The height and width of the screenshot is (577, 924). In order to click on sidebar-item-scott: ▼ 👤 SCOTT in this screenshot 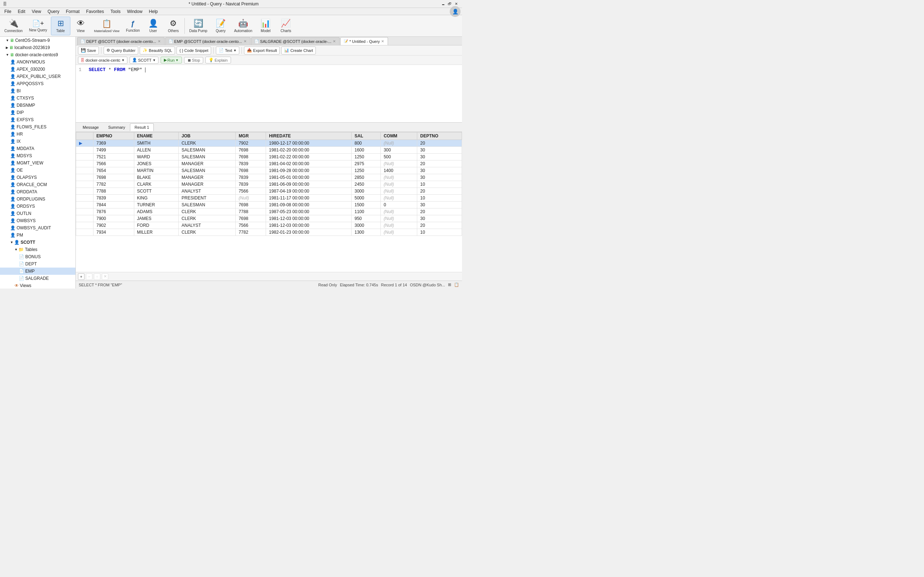, I will do `click(38, 242)`.